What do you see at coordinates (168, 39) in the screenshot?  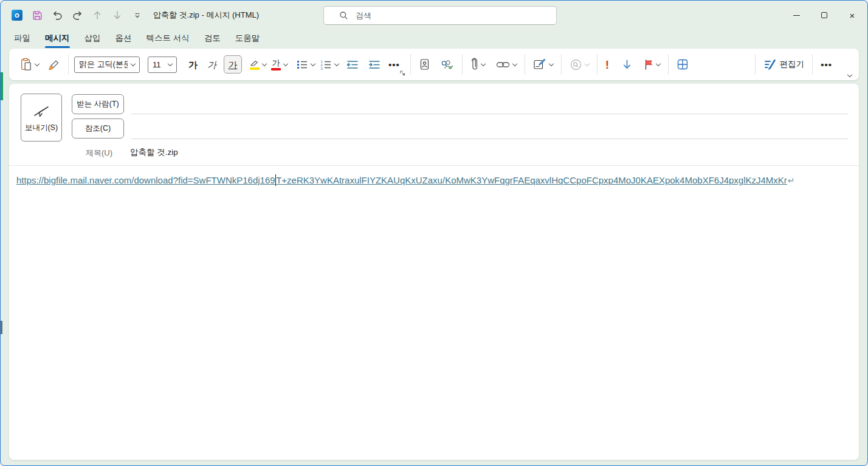 I see `tab-format-text: 텍스트 서식` at bounding box center [168, 39].